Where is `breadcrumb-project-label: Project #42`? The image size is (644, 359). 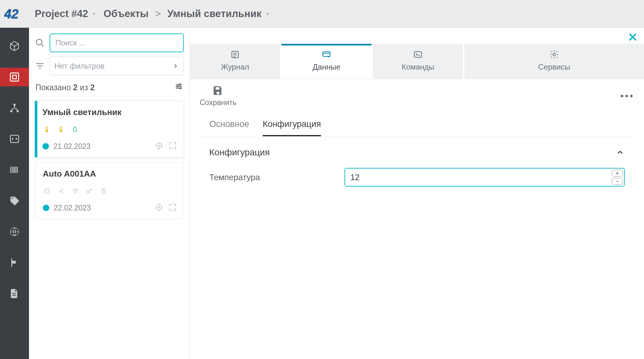 breadcrumb-project-label: Project #42 is located at coordinates (61, 14).